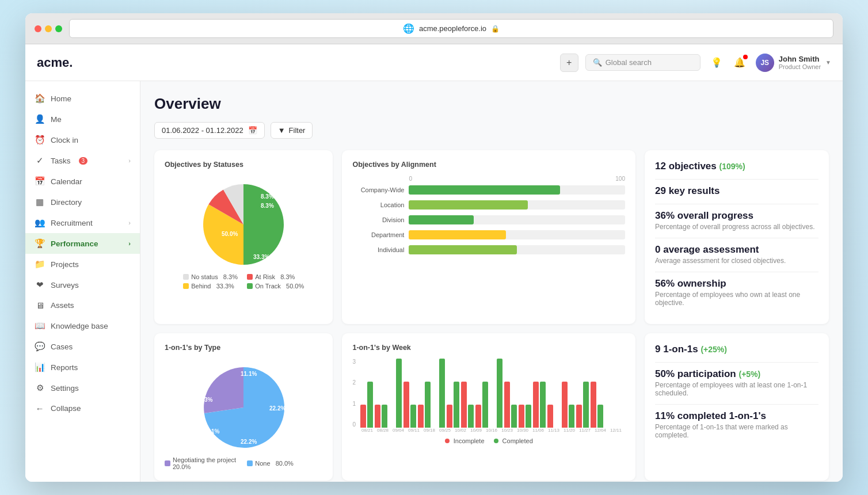 The width and height of the screenshot is (868, 495). I want to click on completed-1on1-sub: Percentage of 1-on-1s that were marked a…, so click(737, 431).